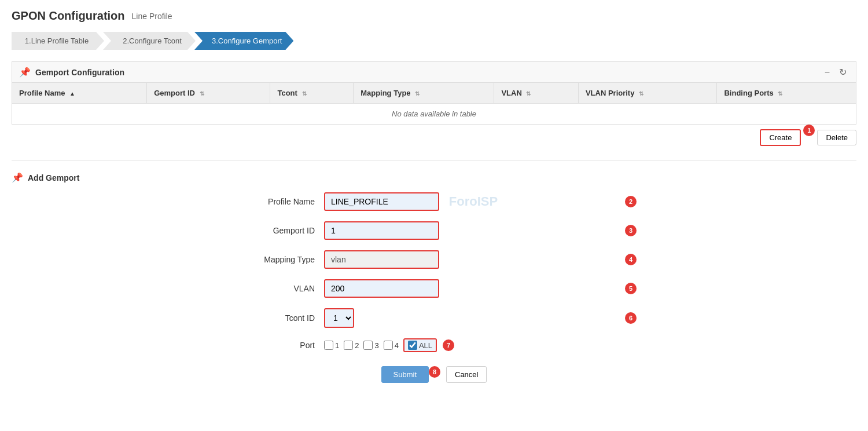 This screenshot has width=868, height=431. Describe the element at coordinates (434, 288) in the screenshot. I see `vlan-row: VLAN 5` at that location.